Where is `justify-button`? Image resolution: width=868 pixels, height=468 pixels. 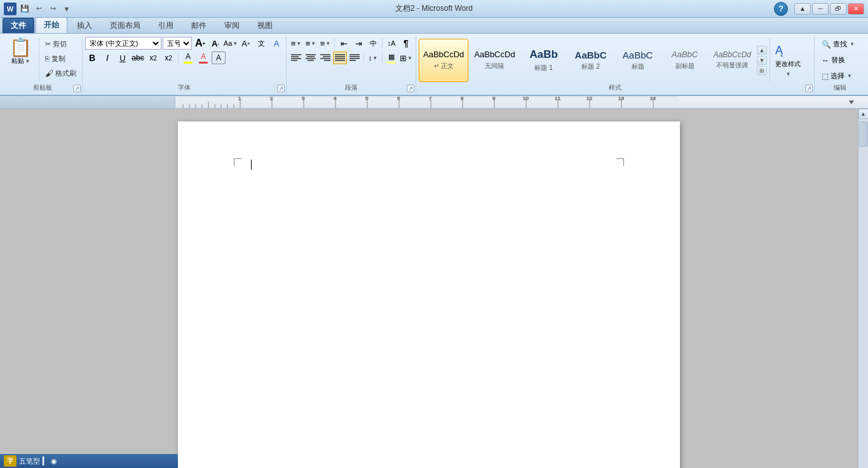
justify-button is located at coordinates (340, 58).